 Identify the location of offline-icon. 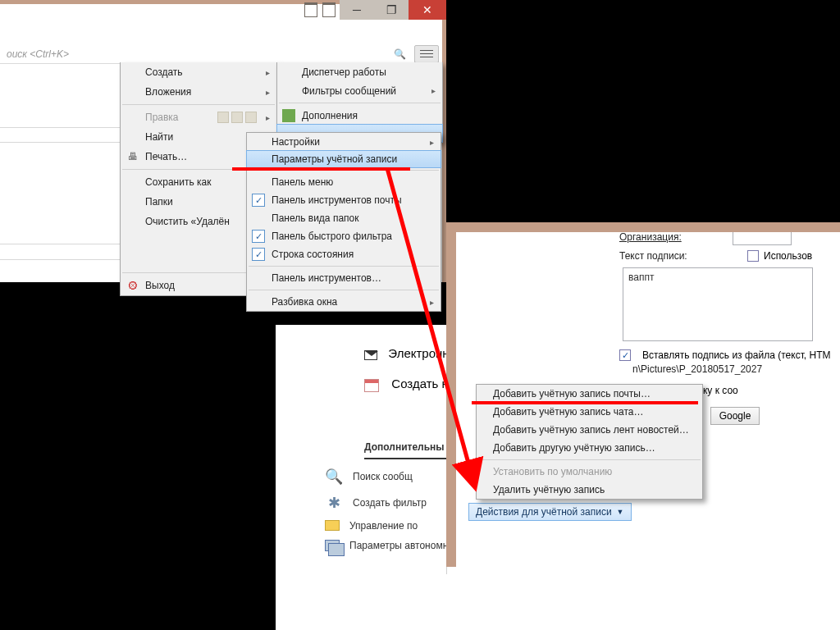
(332, 546).